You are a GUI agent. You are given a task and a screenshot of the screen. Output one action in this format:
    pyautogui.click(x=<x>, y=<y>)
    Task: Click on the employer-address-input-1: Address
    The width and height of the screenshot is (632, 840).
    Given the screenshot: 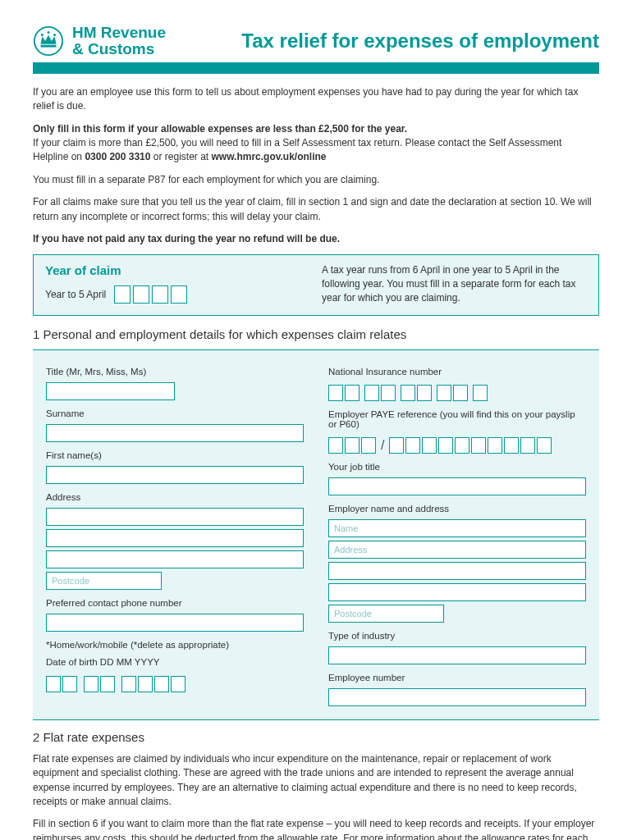 What is the action you would take?
    pyautogui.click(x=457, y=550)
    